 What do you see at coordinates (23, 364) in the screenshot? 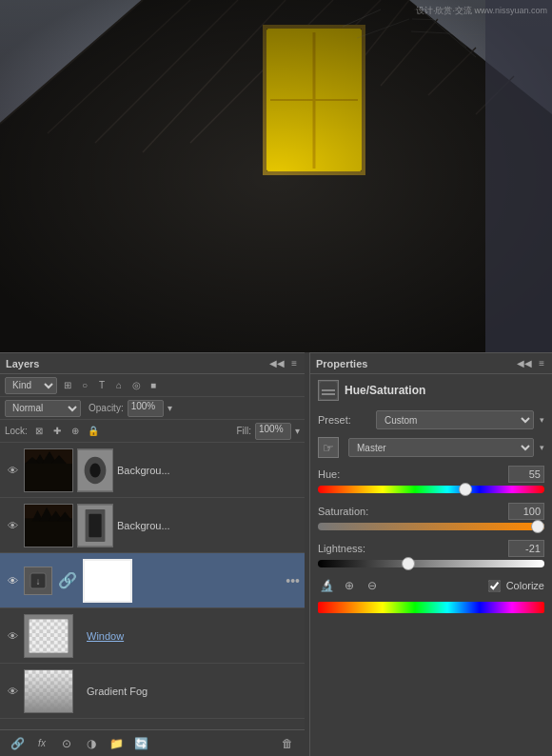
I see `layers-panel-title: Layers` at bounding box center [23, 364].